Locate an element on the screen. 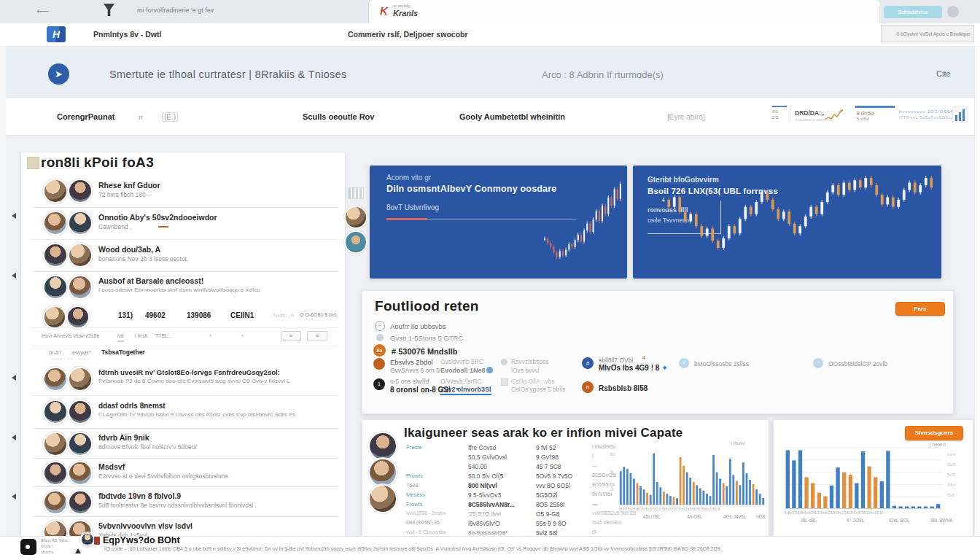  left-gutter is located at coordinates (3, 303).